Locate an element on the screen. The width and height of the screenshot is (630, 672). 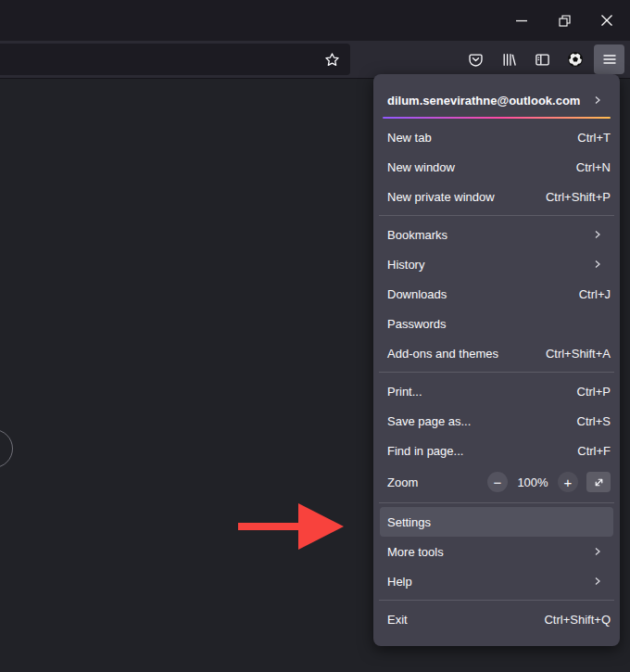
menu-item-account: dilum.senevirathne@outlook.com is located at coordinates (497, 100).